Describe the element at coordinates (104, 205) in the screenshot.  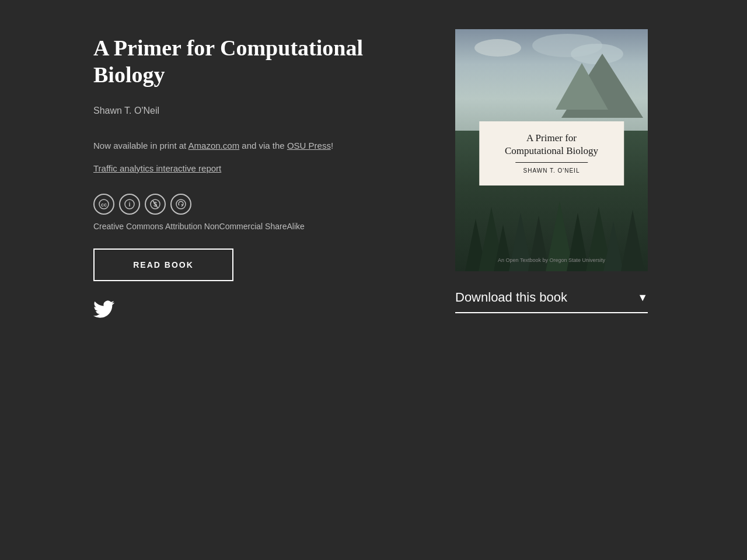
I see `svg-text: cc` at that location.